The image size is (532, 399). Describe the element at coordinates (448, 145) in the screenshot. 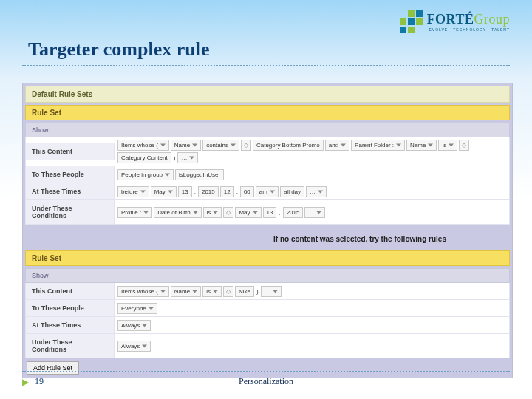

I see `select-op-is: is` at that location.